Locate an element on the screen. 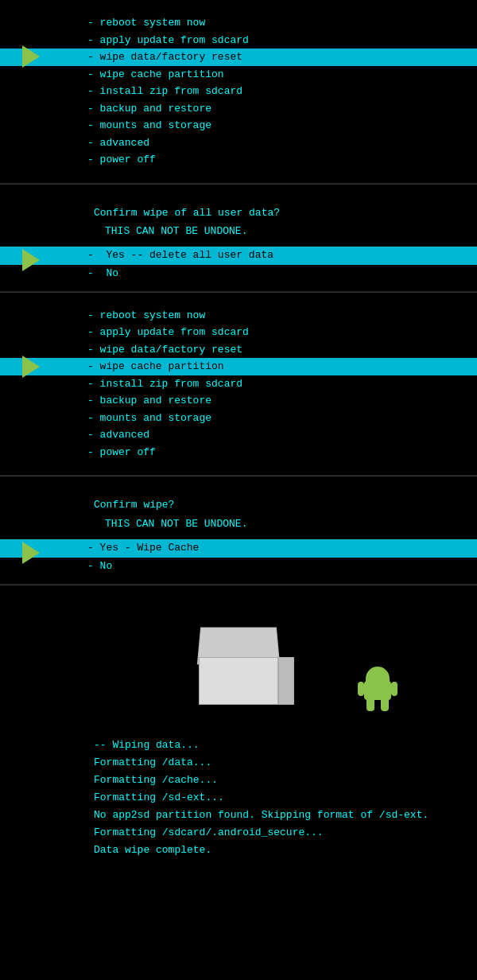  confirm2-text: Confirm wipe? THIS CAN NOT BE UNDONE. is located at coordinates (238, 511).